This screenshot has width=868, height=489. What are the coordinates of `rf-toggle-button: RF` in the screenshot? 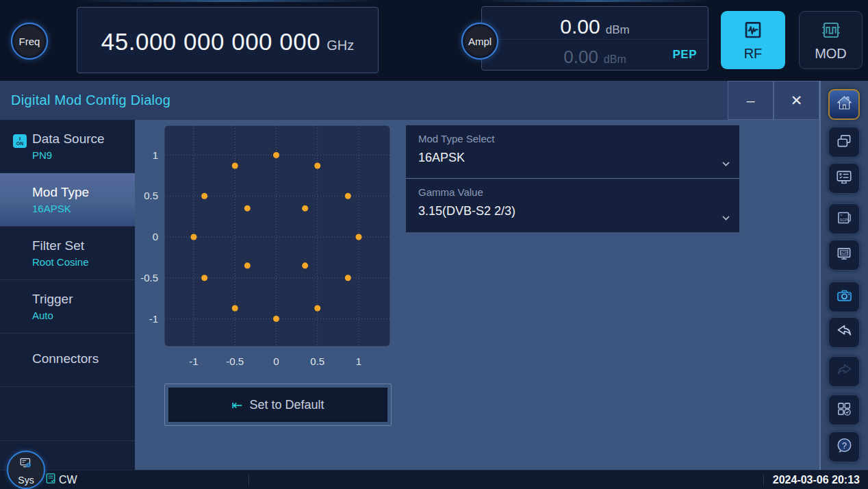 It's located at (753, 40).